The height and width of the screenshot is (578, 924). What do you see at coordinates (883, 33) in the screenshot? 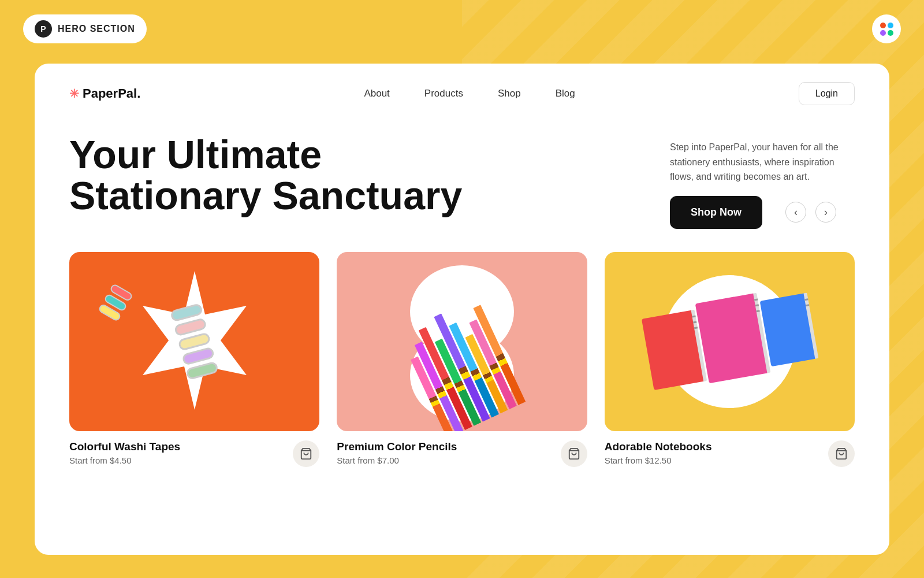
I see `figma-dot-purple` at bounding box center [883, 33].